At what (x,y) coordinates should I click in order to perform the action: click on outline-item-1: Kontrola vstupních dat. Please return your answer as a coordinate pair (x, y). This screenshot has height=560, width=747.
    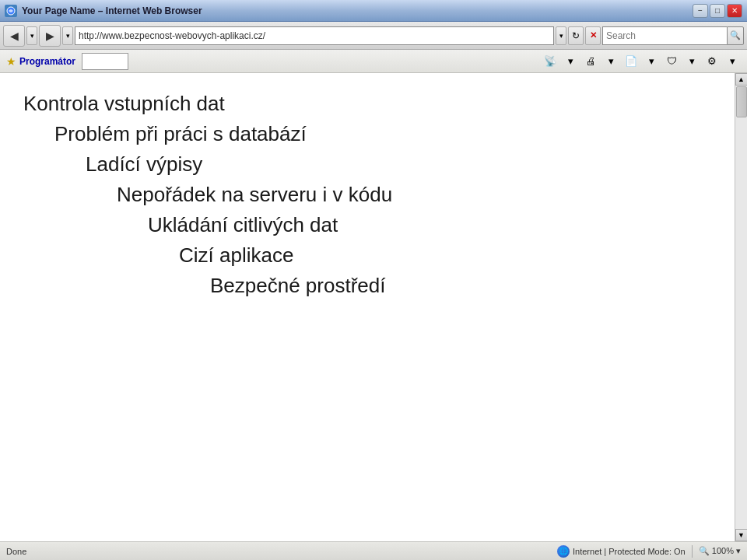
    Looking at the image, I should click on (367, 104).